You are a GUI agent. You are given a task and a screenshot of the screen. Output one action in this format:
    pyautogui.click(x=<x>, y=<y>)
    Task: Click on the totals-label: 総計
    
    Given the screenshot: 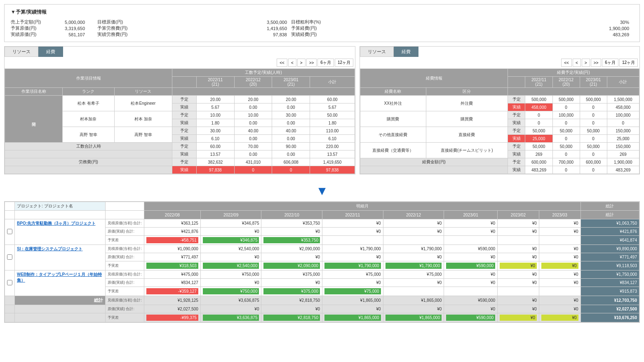 What is the action you would take?
    pyautogui.click(x=60, y=301)
    